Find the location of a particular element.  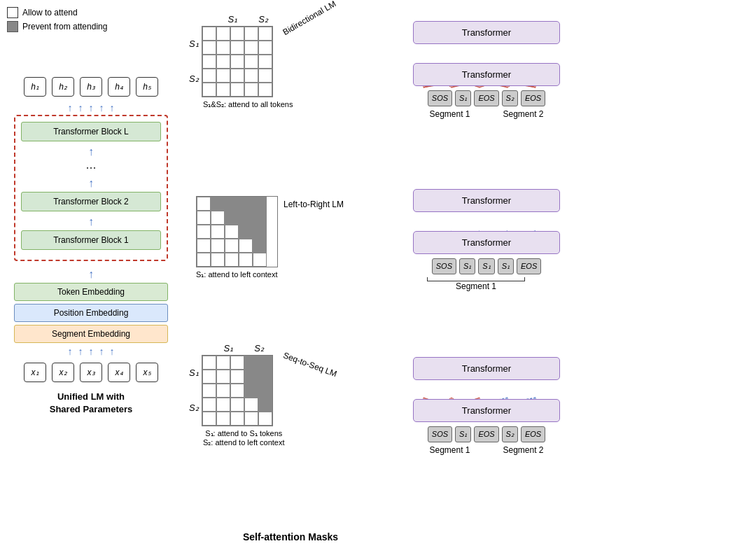

diag3-top-transformer: Transformer is located at coordinates (486, 368).